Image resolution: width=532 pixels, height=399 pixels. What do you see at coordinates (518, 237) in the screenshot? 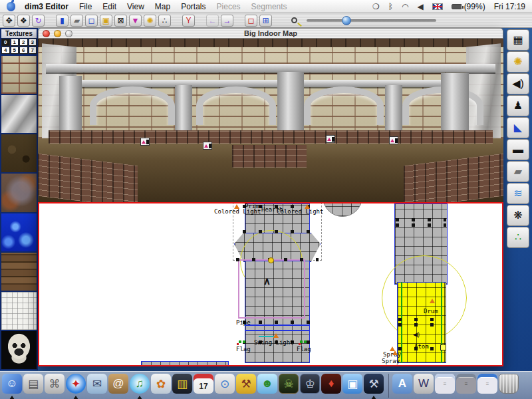
I see `node-path-tool: ∴` at bounding box center [518, 237].